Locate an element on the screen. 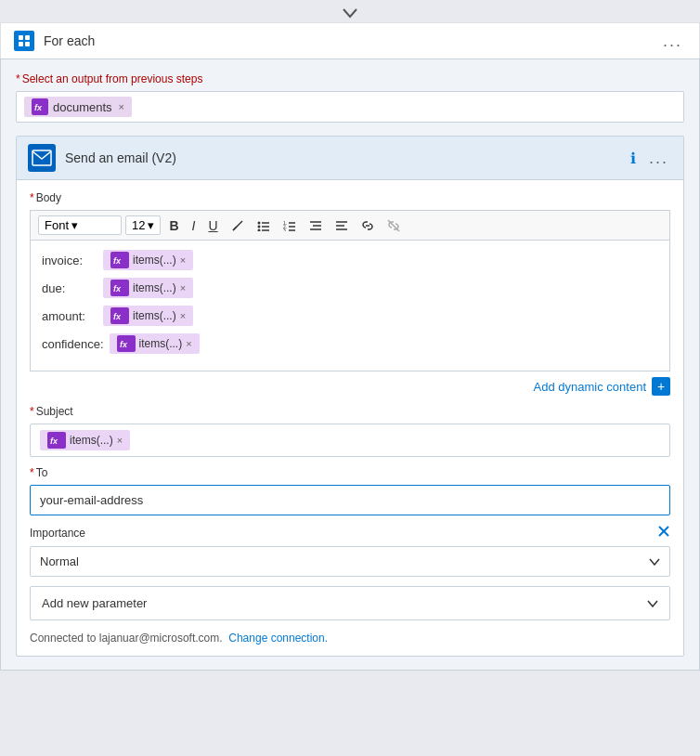 This screenshot has height=756, width=700. indent-less-button is located at coordinates (342, 226).